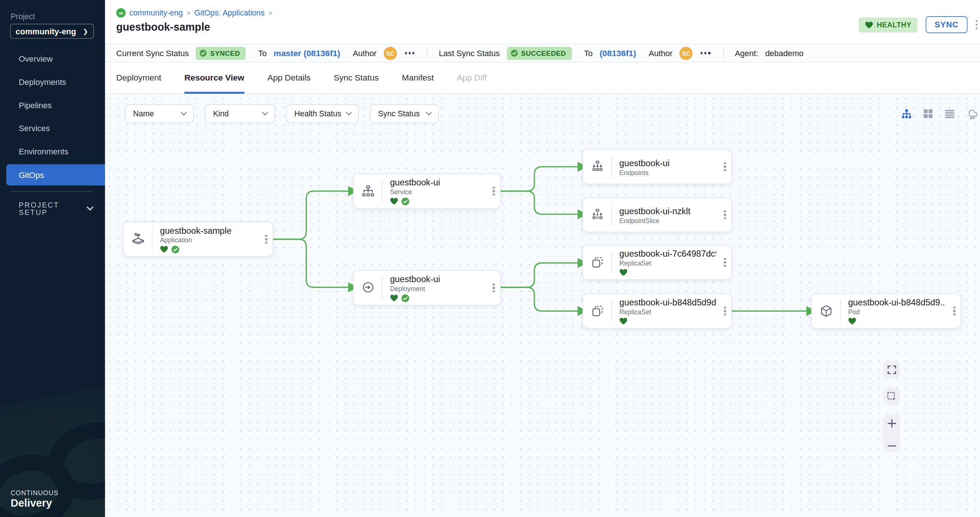  Describe the element at coordinates (892, 370) in the screenshot. I see `fullscreen-icon` at that location.